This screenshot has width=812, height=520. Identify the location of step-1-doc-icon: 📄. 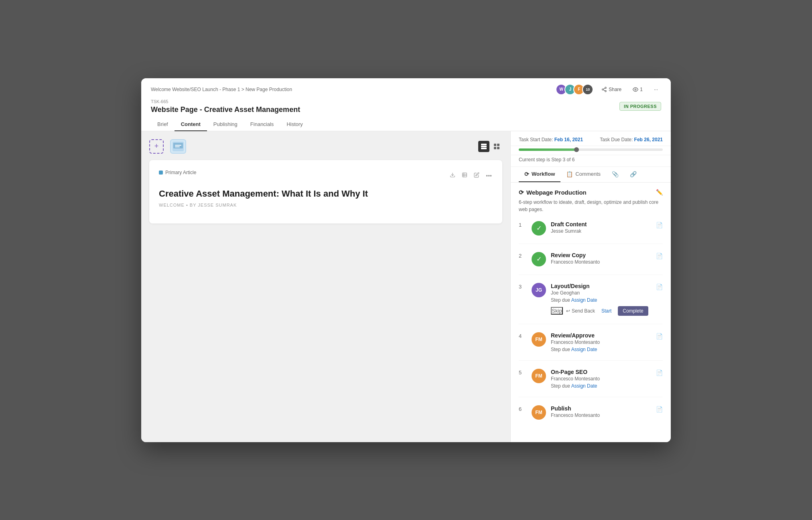
(660, 225).